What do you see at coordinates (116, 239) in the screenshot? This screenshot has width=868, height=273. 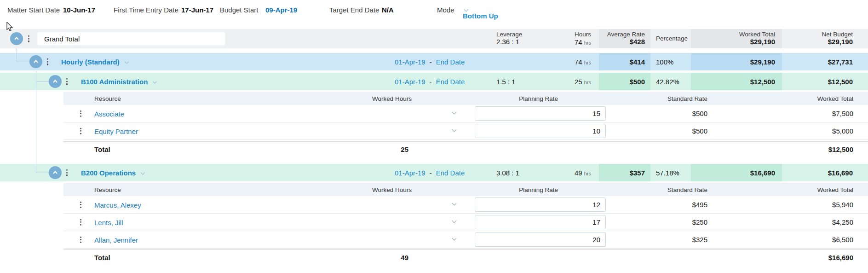 I see `resource-name-link: Allan, Jennifer` at bounding box center [116, 239].